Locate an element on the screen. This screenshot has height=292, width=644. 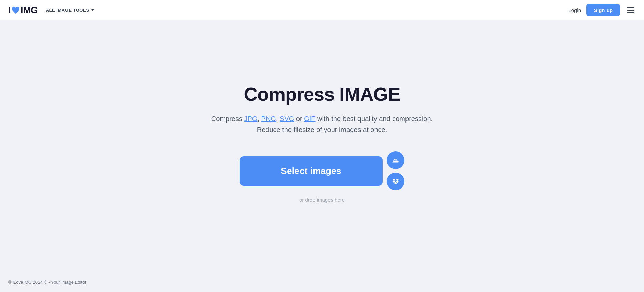
navbar-right: Login Sign up is located at coordinates (602, 10).